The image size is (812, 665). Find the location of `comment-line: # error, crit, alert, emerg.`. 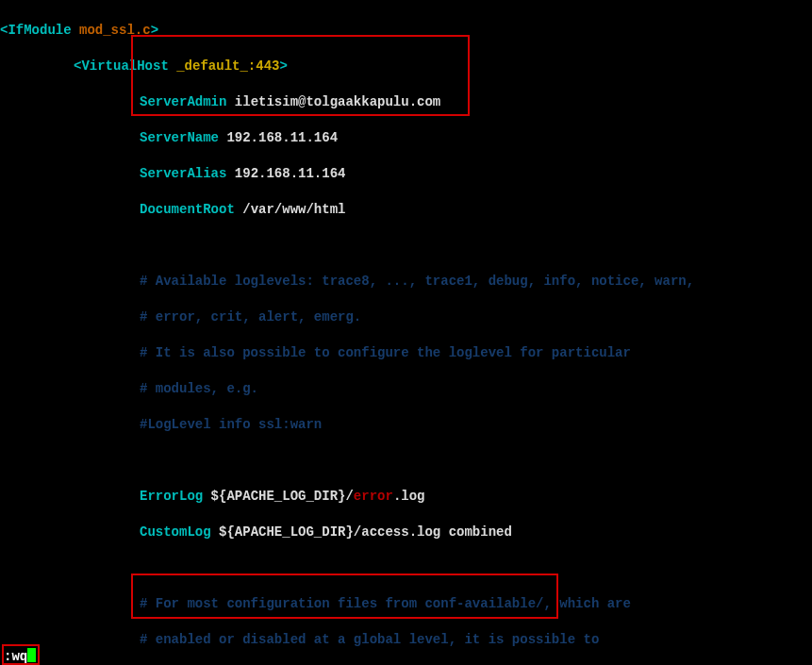

comment-line: # error, crit, alert, emerg. is located at coordinates (251, 317).